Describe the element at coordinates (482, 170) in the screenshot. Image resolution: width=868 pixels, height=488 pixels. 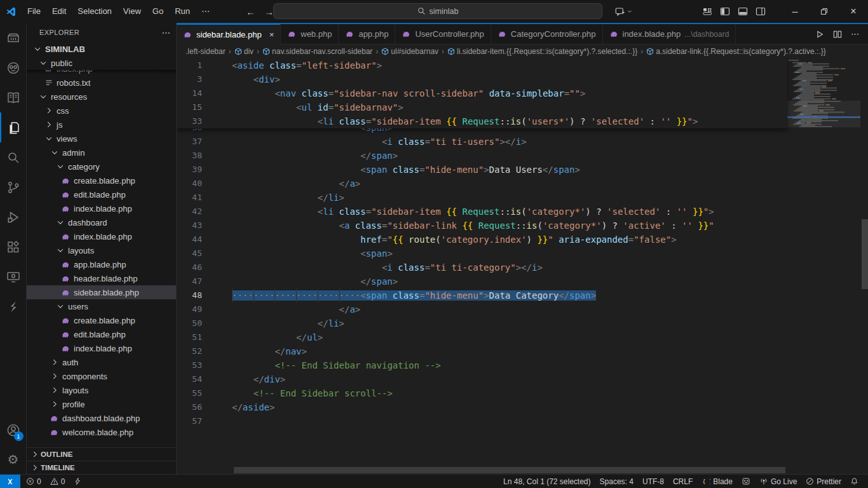
I see `code-line-39: 39<span class="hide-menu">Data Users</sp…` at that location.